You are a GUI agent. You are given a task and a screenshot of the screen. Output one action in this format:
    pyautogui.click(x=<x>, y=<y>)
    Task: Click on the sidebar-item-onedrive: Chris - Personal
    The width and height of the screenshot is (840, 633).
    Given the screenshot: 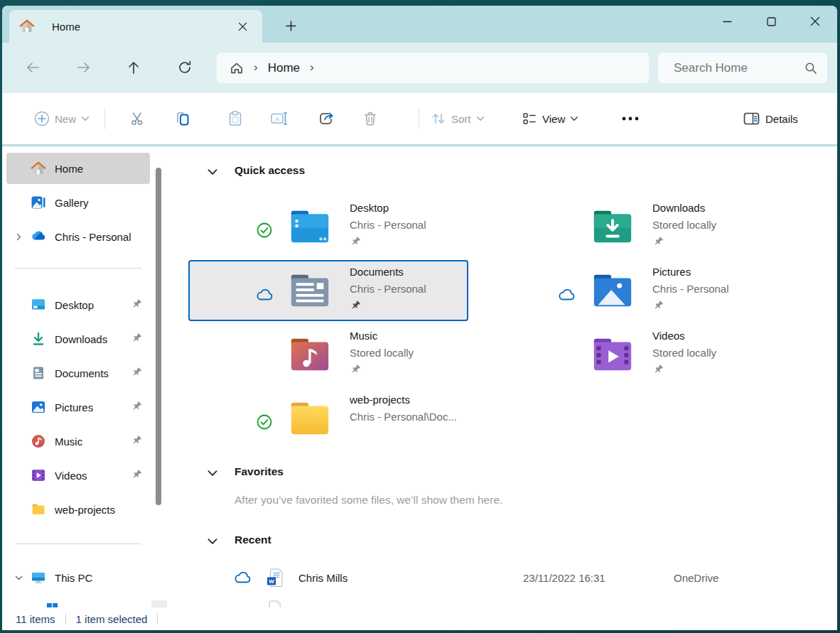 What is the action you would take?
    pyautogui.click(x=78, y=237)
    